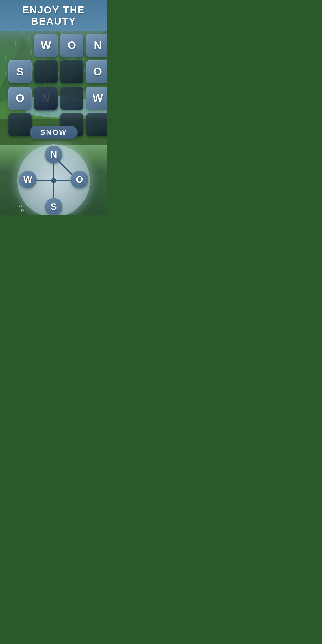 The height and width of the screenshot is (644, 322). I want to click on circle-letter-O: O, so click(80, 180).